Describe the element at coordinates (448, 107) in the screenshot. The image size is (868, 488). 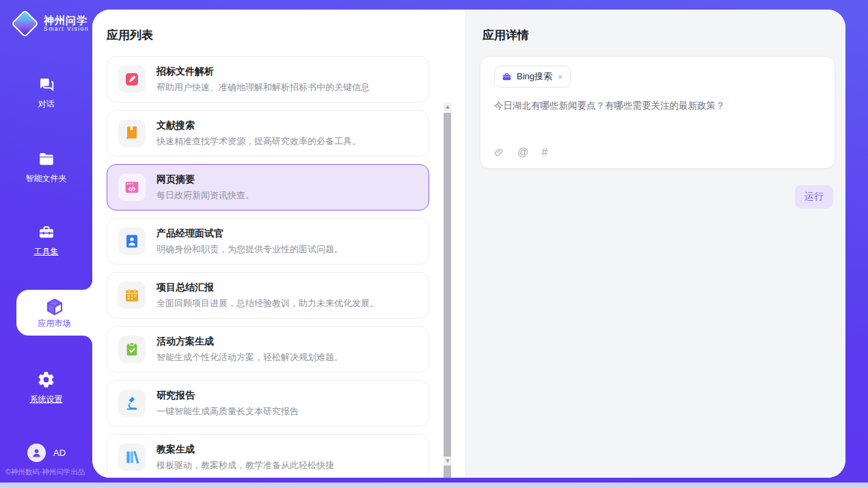
I see `arrow-up-icon` at that location.